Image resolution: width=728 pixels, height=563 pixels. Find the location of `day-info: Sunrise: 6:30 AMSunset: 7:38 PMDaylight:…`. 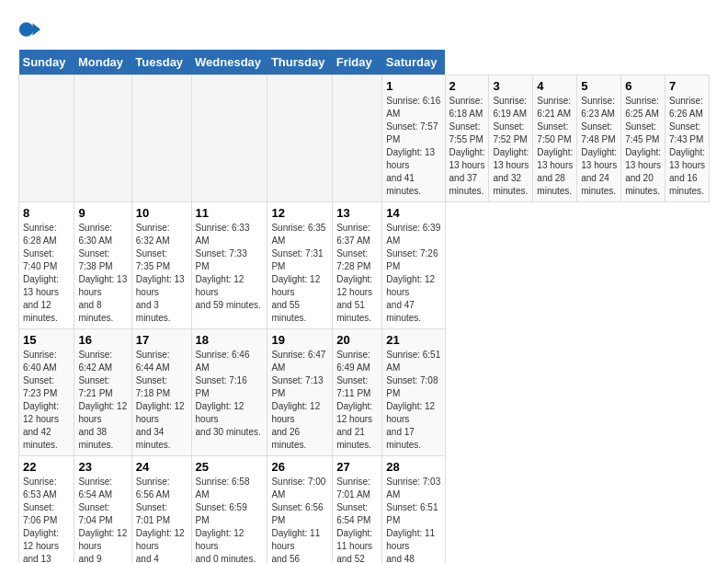

day-info: Sunrise: 6:30 AMSunset: 7:38 PMDaylight:… is located at coordinates (103, 273).